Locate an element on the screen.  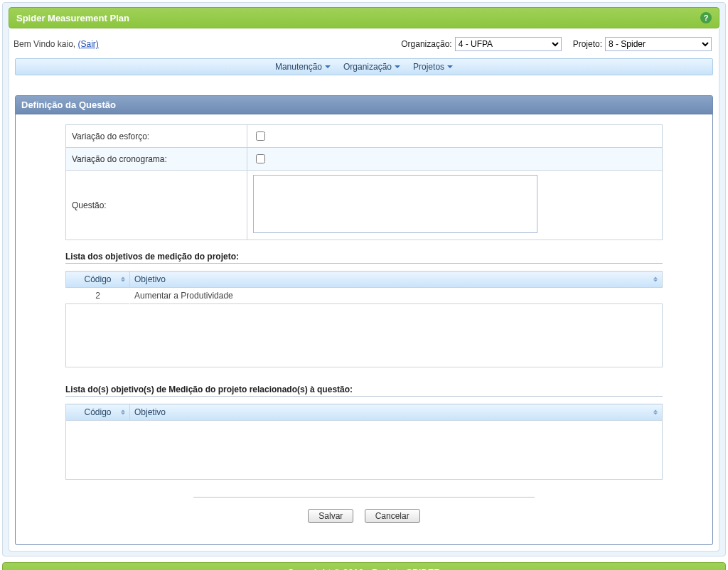
logout-link: (Sair) is located at coordinates (88, 44).